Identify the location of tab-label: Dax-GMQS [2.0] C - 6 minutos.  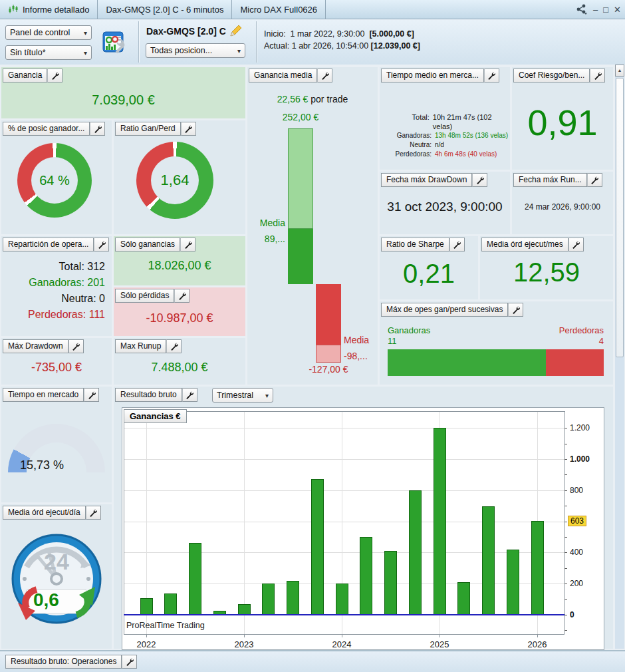
(165, 9).